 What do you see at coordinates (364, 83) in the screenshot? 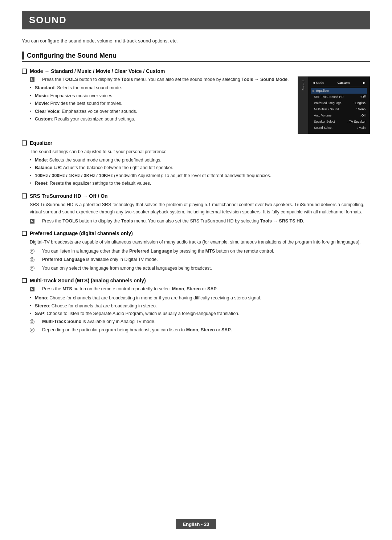
I see `tv-mode-arrow: ▶` at bounding box center [364, 83].